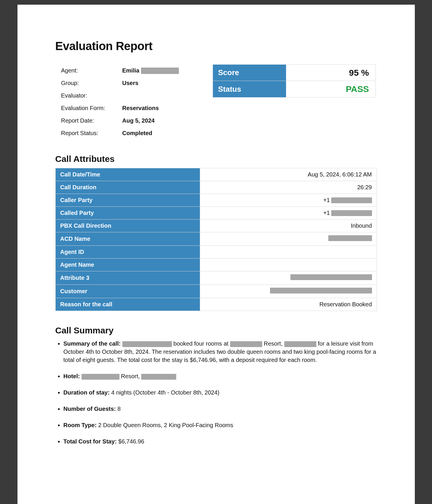 The image size is (432, 504). I want to click on attr-label: Call Date/Time, so click(128, 175).